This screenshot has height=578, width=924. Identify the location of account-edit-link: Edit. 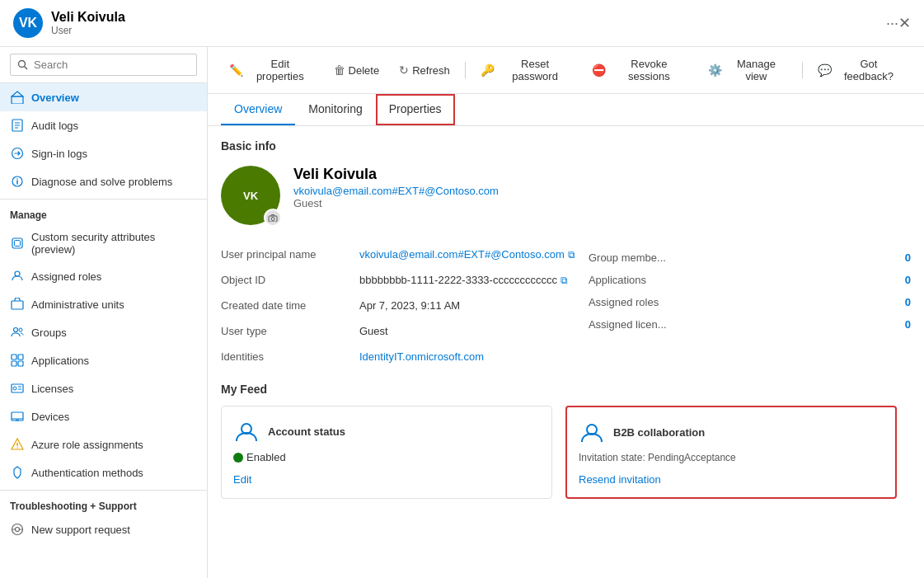
(387, 480).